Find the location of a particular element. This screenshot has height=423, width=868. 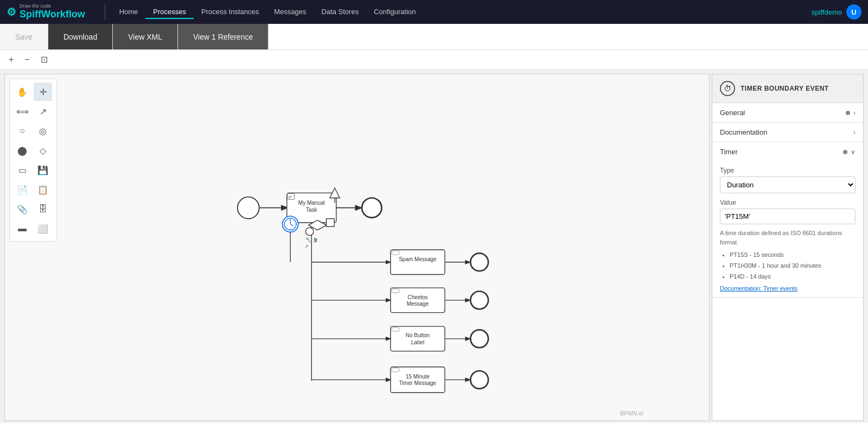

nav-right: spiffdemo U is located at coordinates (837, 12).